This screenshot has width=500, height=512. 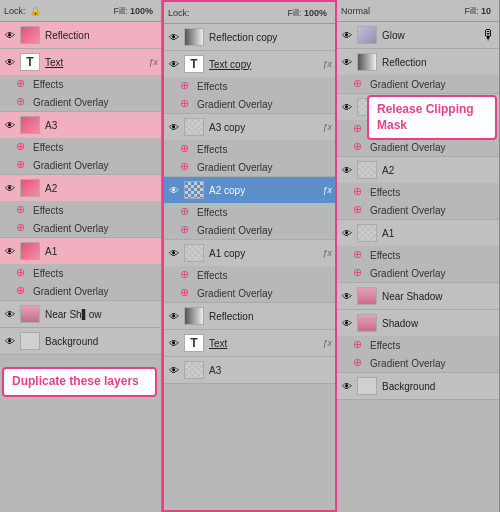 I want to click on layer-row-a3-2: 👁 A3, so click(x=250, y=370).